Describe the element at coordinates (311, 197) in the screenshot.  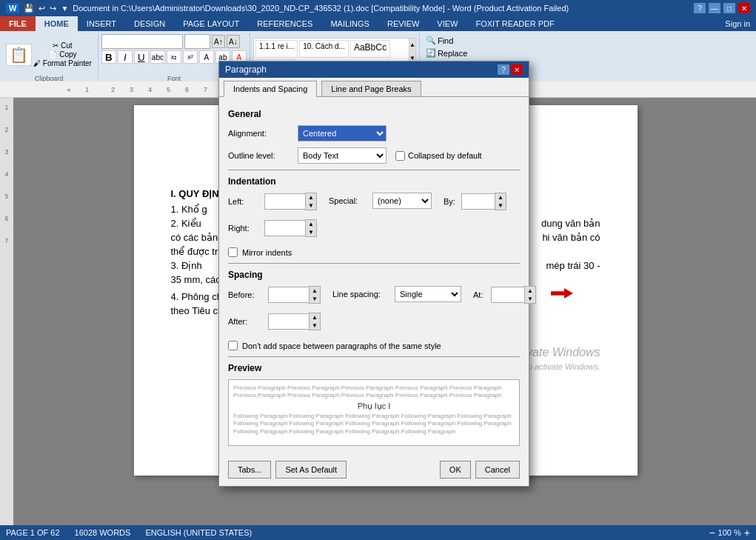
I see `indent-left-up: ▲` at that location.